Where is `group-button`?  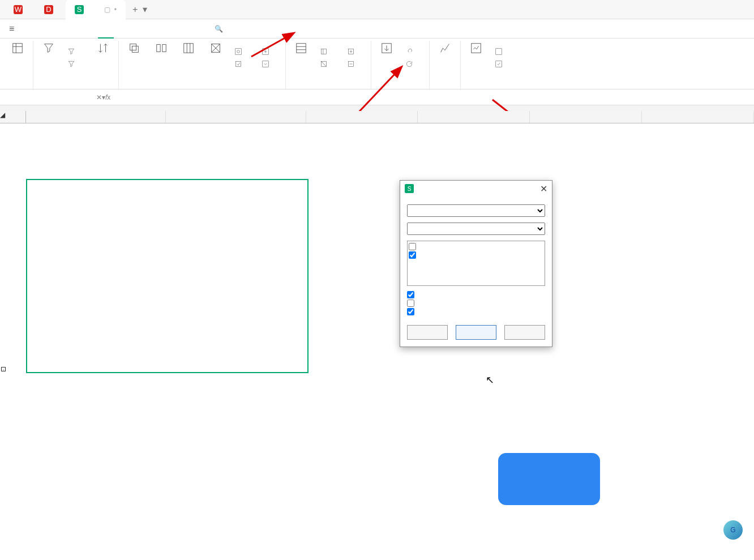 group-button is located at coordinates (328, 52).